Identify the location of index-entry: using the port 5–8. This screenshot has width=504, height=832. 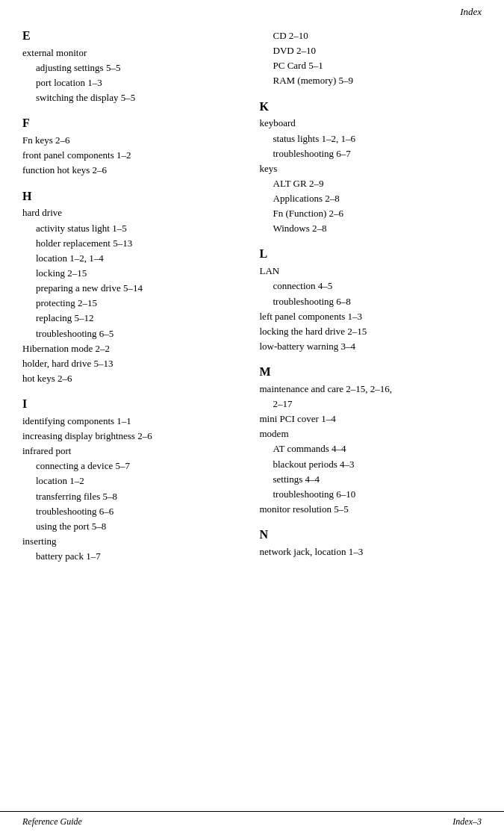
(140, 527).